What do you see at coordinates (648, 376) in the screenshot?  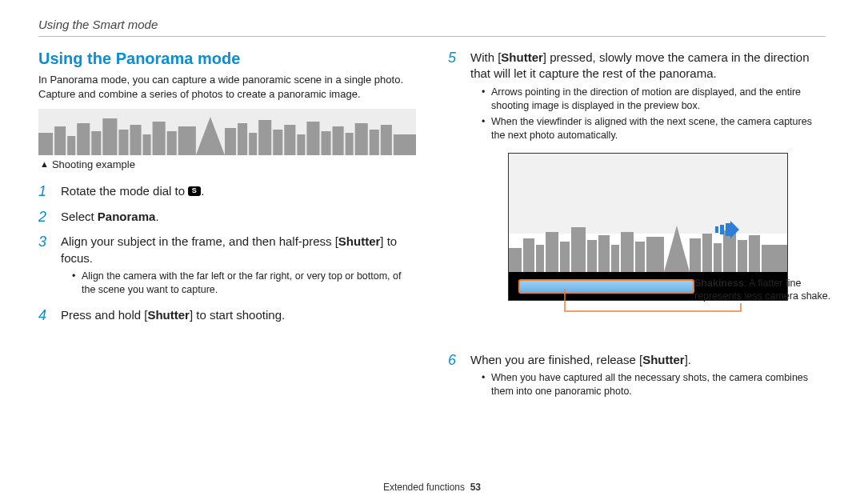 I see `step-body: When you are finished, release [Shutter]…` at bounding box center [648, 376].